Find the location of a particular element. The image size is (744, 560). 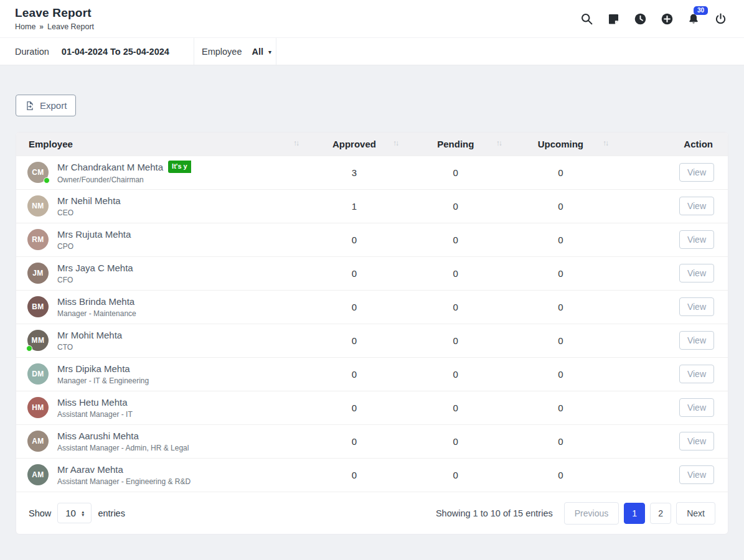

duration-filter: Duration 01-04-2024 To 25-04-2024 is located at coordinates (97, 51).